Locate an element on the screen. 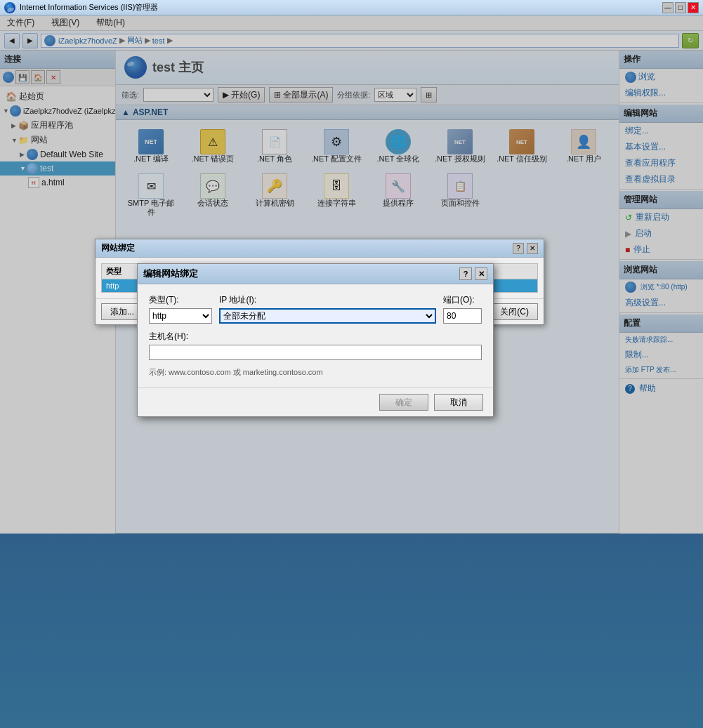 This screenshot has height=728, width=703. site-binding-close-button: ✕ is located at coordinates (532, 249).